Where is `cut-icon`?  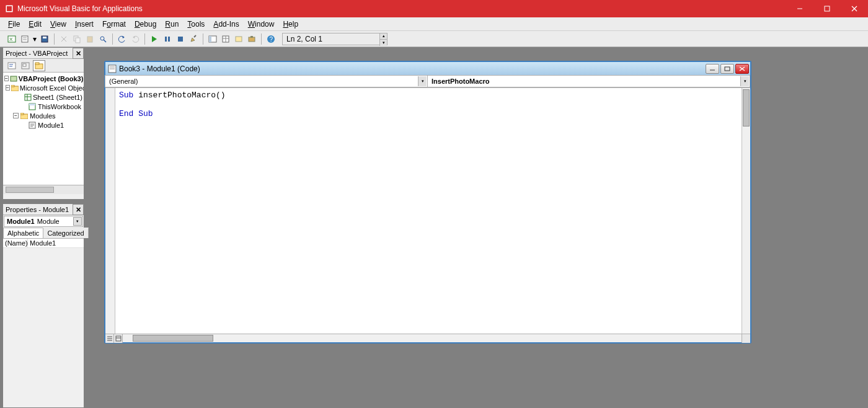
cut-icon is located at coordinates (64, 39).